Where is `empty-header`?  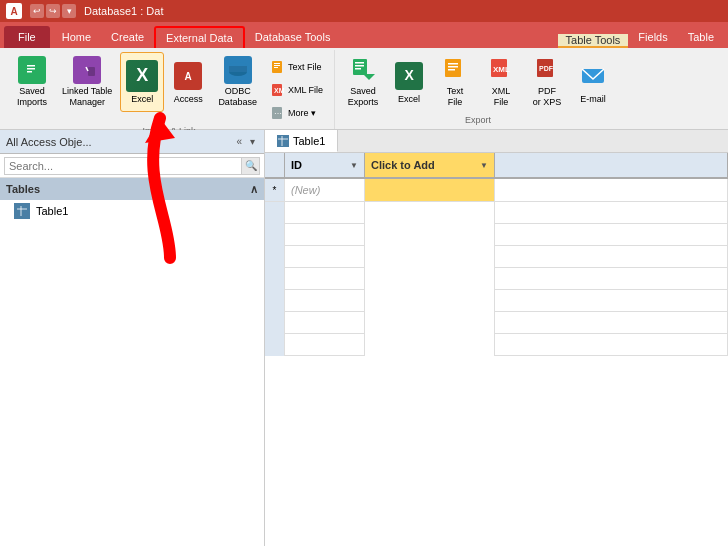 empty-header is located at coordinates (612, 165).